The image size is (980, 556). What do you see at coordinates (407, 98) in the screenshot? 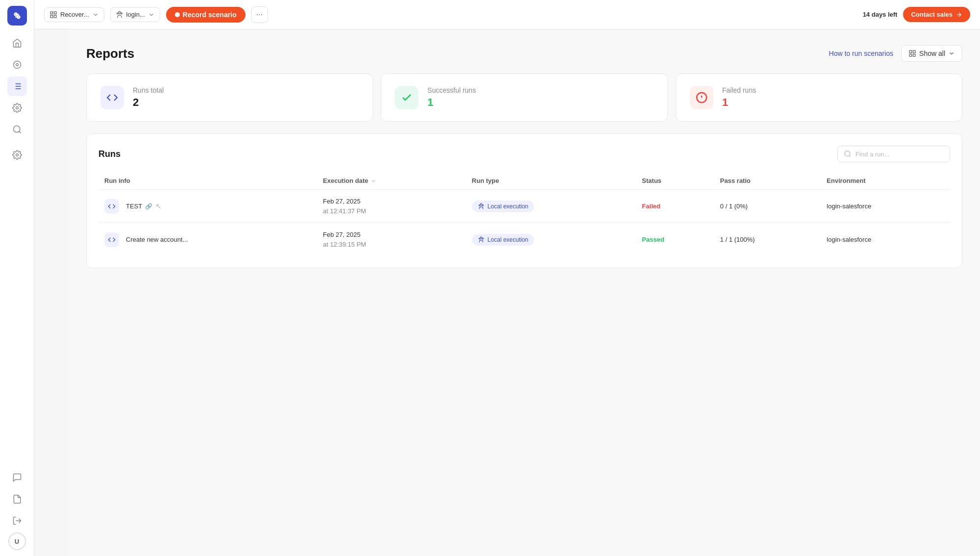
I see `successful-icon` at bounding box center [407, 98].